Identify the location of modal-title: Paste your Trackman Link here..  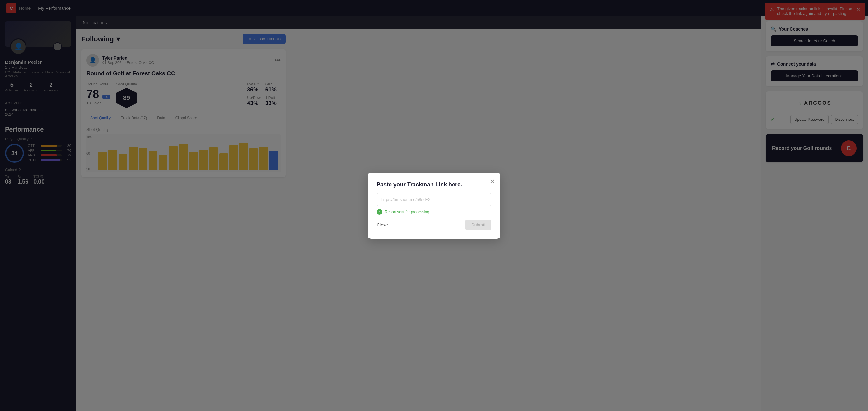
(434, 185).